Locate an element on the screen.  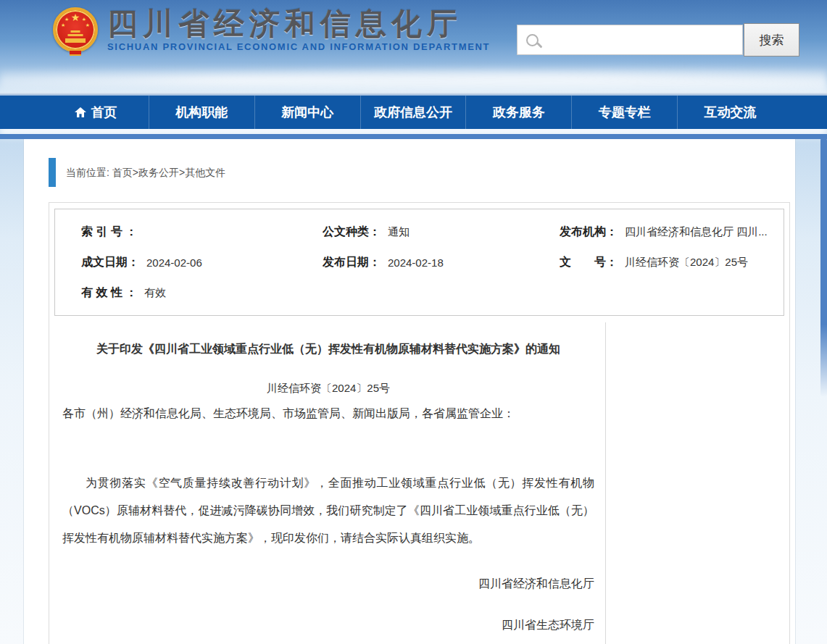
breadcrumb-marker is located at coordinates (52, 172).